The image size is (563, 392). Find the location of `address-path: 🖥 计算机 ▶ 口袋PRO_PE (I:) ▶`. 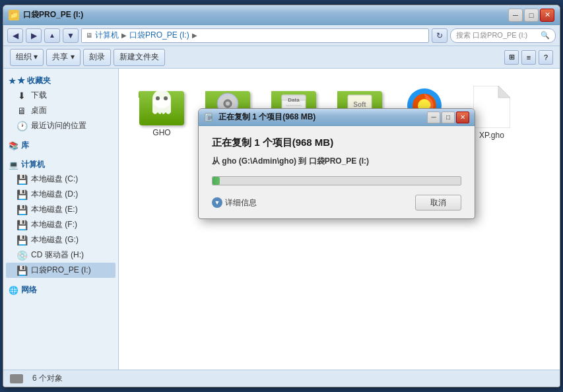

address-path: 🖥 计算机 ▶ 口袋PRO_PE (I:) ▶ is located at coordinates (255, 36).